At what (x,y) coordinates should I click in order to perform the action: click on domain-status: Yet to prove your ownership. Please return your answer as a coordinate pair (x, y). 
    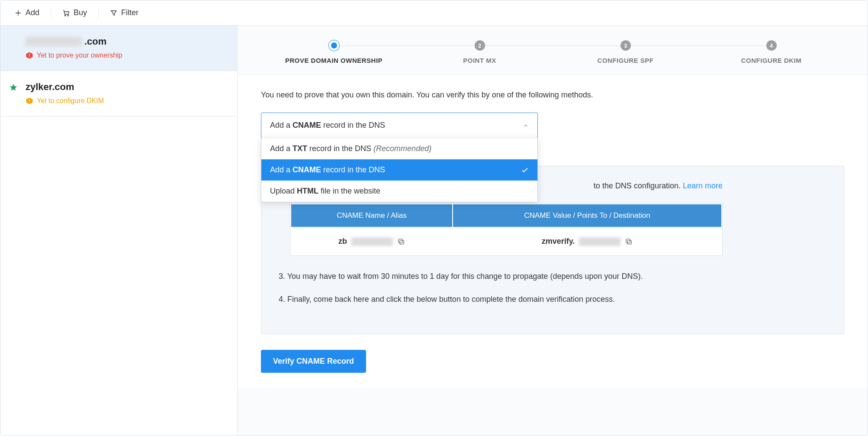
    Looking at the image, I should click on (124, 55).